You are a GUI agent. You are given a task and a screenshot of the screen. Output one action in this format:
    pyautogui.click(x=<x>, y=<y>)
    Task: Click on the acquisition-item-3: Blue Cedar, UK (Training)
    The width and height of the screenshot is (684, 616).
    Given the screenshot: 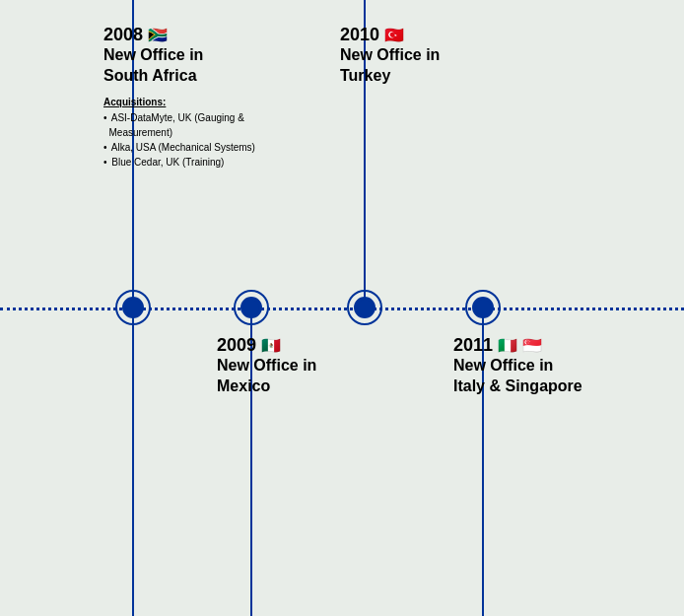 What is the action you would take?
    pyautogui.click(x=168, y=162)
    